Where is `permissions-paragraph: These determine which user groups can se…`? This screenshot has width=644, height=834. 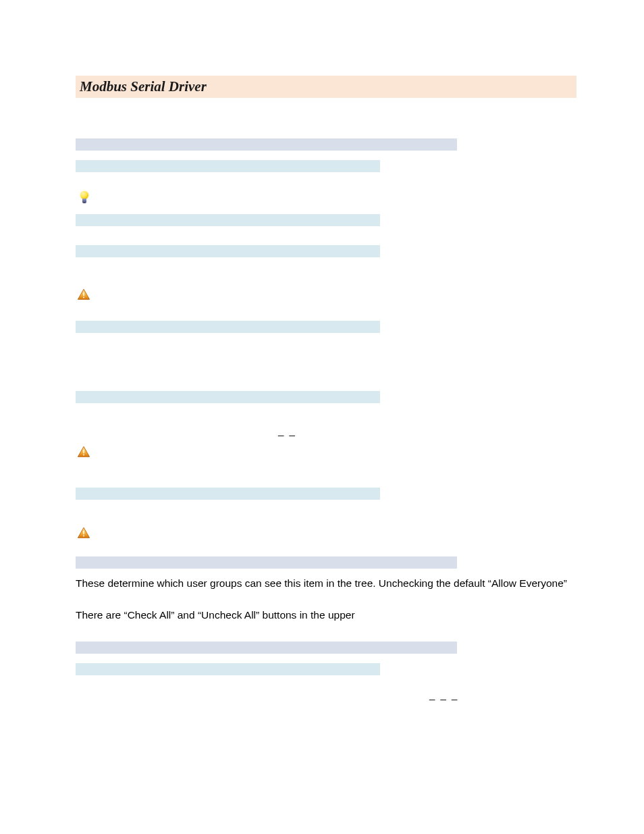 permissions-paragraph: These determine which user groups can se… is located at coordinates (322, 583).